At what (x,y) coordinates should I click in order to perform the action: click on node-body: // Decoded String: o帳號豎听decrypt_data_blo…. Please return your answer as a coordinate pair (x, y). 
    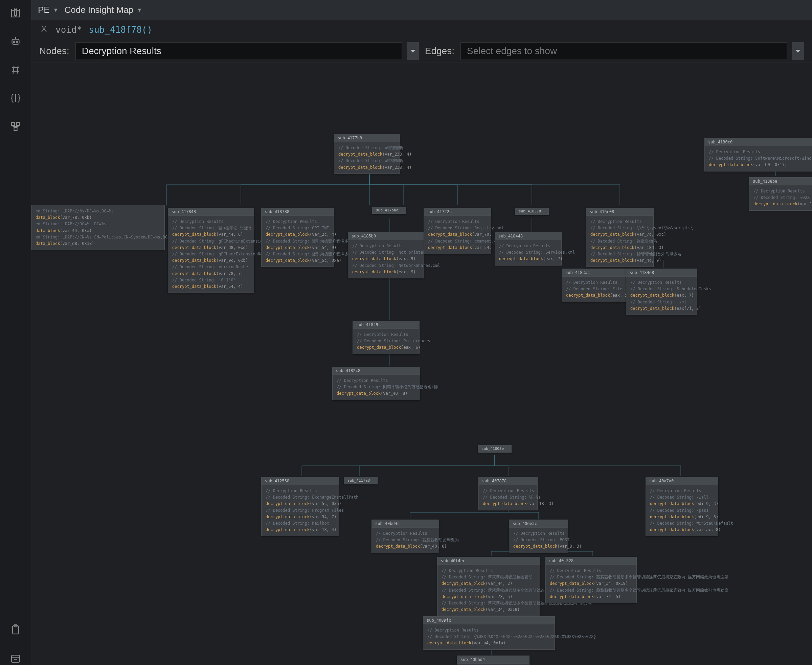
    Looking at the image, I should click on (367, 158).